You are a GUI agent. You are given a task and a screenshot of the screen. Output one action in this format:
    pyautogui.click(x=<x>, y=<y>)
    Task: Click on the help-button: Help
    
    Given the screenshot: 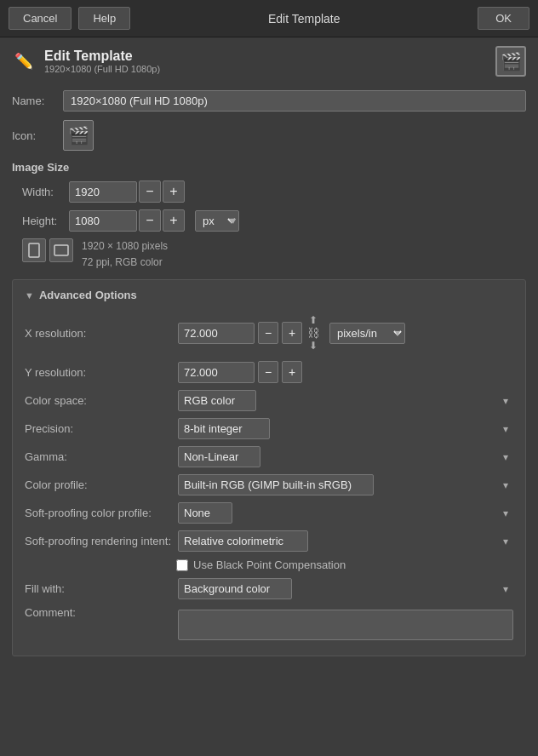 What is the action you would take?
    pyautogui.click(x=104, y=19)
    